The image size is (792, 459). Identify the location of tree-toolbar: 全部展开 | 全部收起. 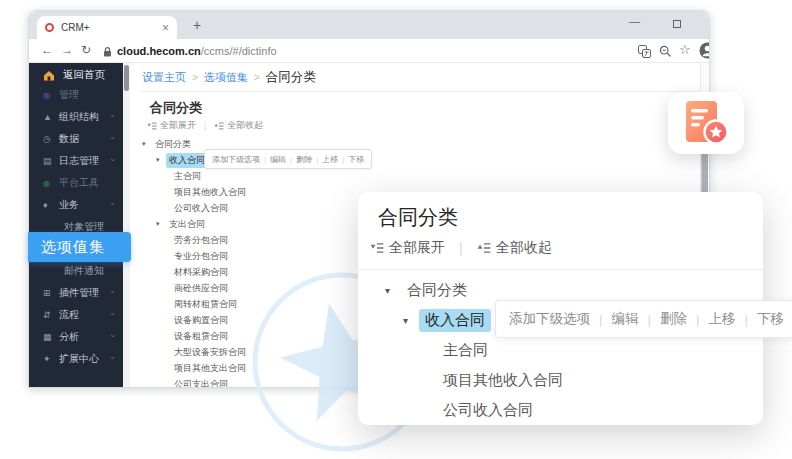
(205, 126).